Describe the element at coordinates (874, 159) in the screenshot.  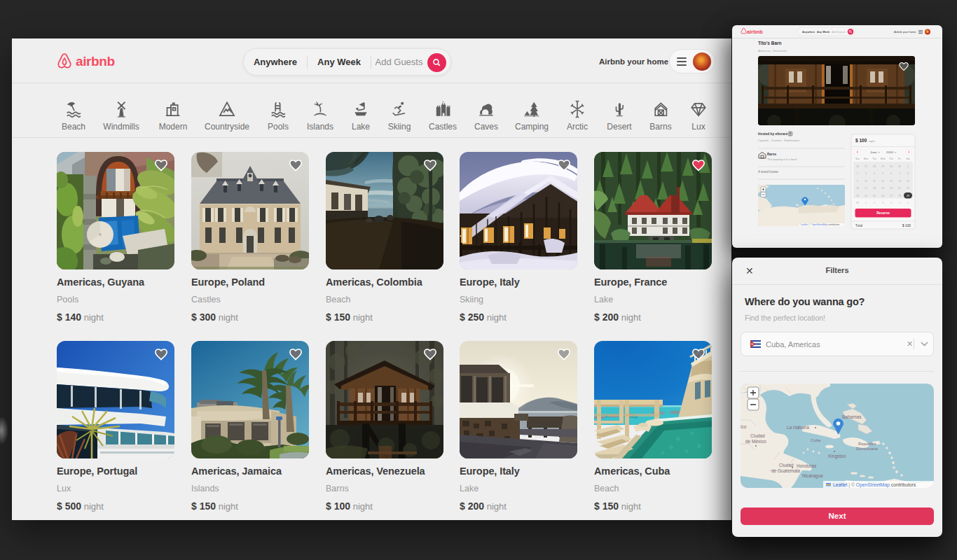
I see `svg-text: Tue` at that location.